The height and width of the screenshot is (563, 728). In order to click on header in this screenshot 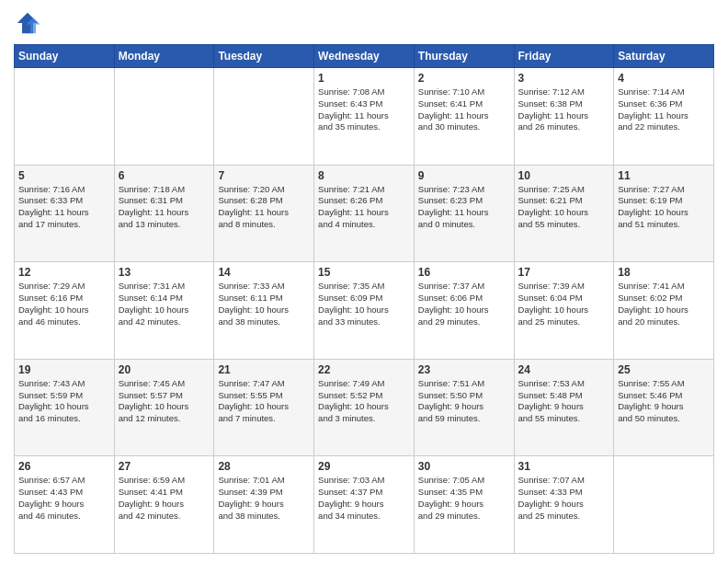, I will do `click(364, 23)`.